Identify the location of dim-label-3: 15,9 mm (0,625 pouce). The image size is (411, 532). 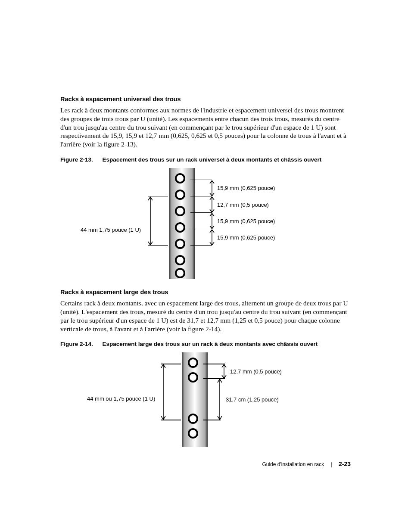
(246, 221).